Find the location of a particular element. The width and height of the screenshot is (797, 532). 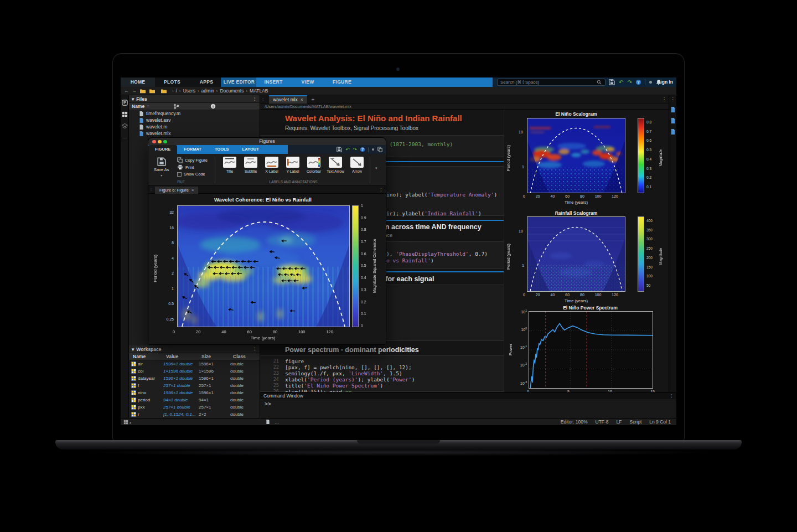

workspace-col-value: Value is located at coordinates (184, 357).